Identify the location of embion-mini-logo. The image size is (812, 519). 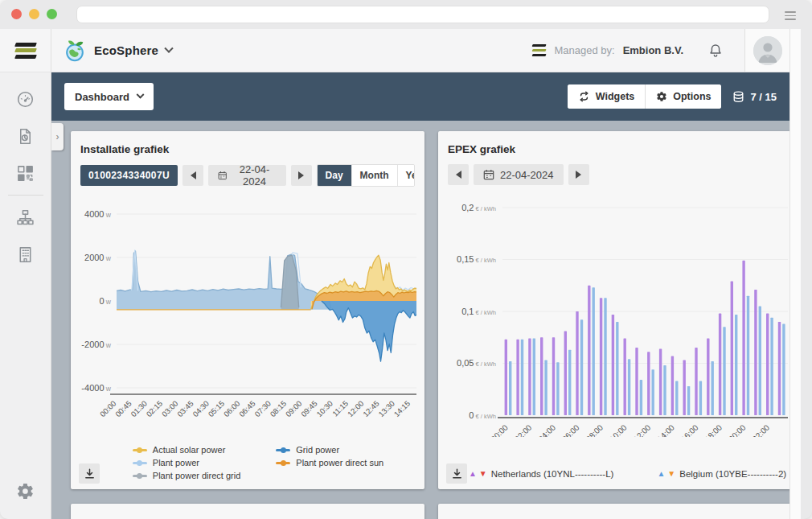
(539, 50).